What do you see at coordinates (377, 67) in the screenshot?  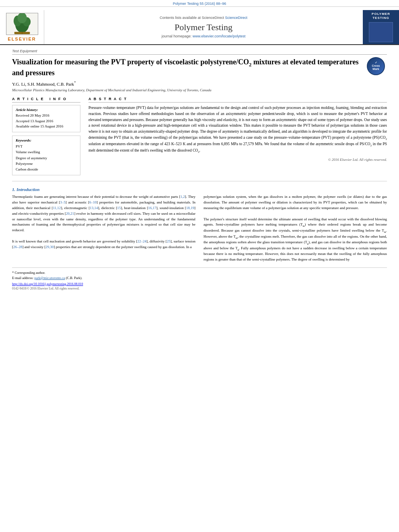 I see `crossmark-badge: ✓CrossMark` at bounding box center [377, 67].